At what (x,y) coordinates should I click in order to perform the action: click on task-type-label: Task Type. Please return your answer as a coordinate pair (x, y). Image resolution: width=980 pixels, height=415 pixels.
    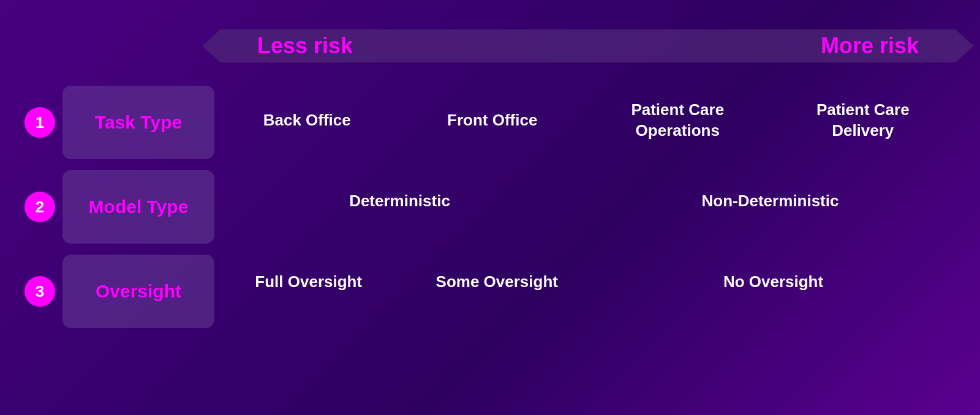
    Looking at the image, I should click on (138, 122).